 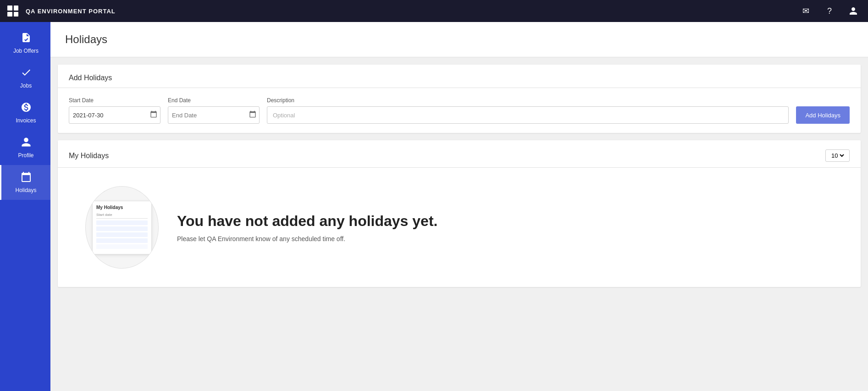 I want to click on sidebar-label-jobs: Jobs, so click(x=26, y=86).